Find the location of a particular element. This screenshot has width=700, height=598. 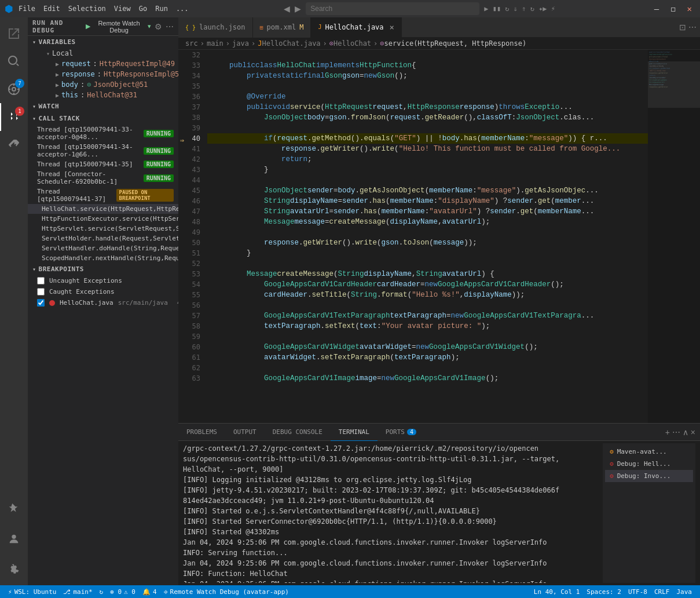

nav-forward-button: ▶ is located at coordinates (298, 9).